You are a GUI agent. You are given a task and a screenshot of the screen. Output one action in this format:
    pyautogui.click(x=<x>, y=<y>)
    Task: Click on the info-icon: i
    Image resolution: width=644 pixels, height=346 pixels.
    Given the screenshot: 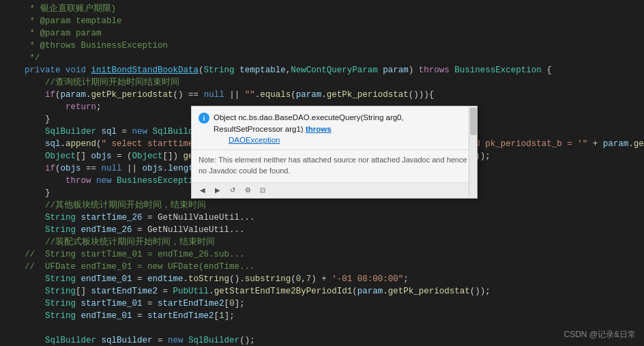 What is the action you would take?
    pyautogui.click(x=204, y=118)
    